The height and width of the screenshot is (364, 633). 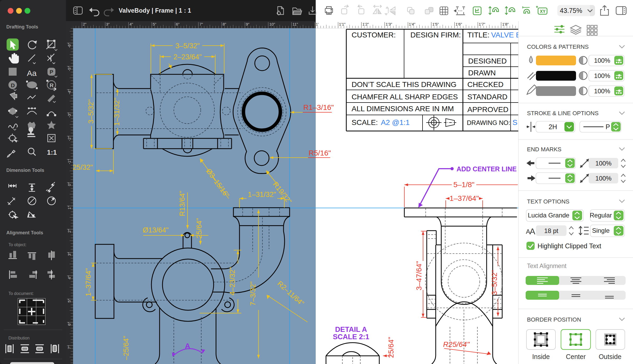 What do you see at coordinates (563, 113) in the screenshot?
I see `svg-text: STROKE & LINE OPTIONS` at bounding box center [563, 113].